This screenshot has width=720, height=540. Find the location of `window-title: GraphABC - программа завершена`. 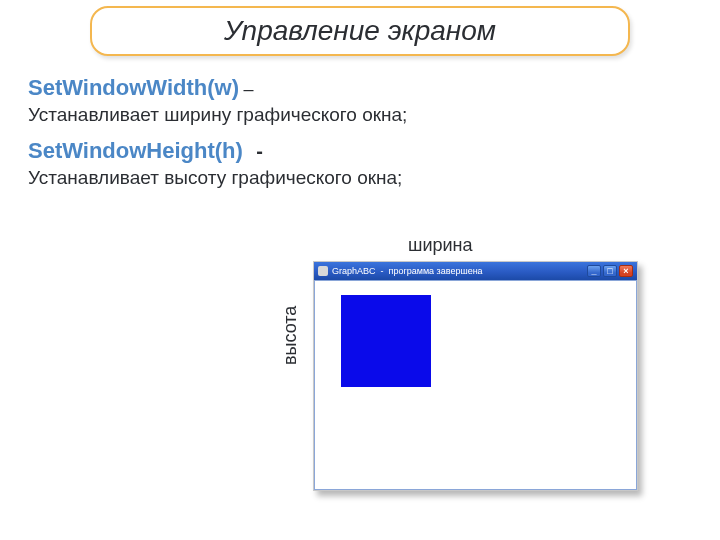

window-title: GraphABC - программа завершена is located at coordinates (460, 271).